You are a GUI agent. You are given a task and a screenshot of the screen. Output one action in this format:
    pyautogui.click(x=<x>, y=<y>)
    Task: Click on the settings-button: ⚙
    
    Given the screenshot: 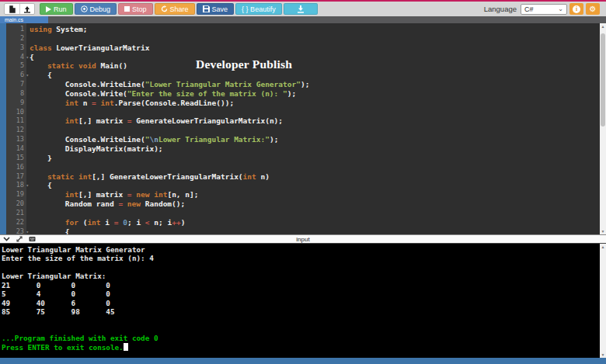 What is the action you would take?
    pyautogui.click(x=593, y=9)
    